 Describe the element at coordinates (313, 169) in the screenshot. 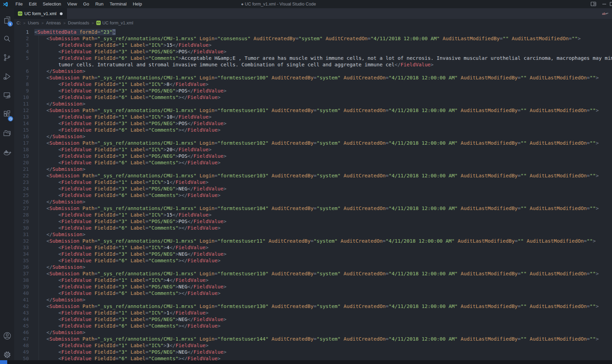

I see `code-line: 21 </Submission>` at that location.